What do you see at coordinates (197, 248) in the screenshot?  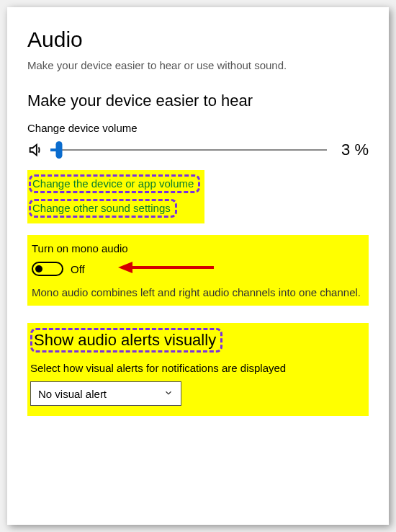 I see `mono-audio-label: Turn on mono audio` at bounding box center [197, 248].